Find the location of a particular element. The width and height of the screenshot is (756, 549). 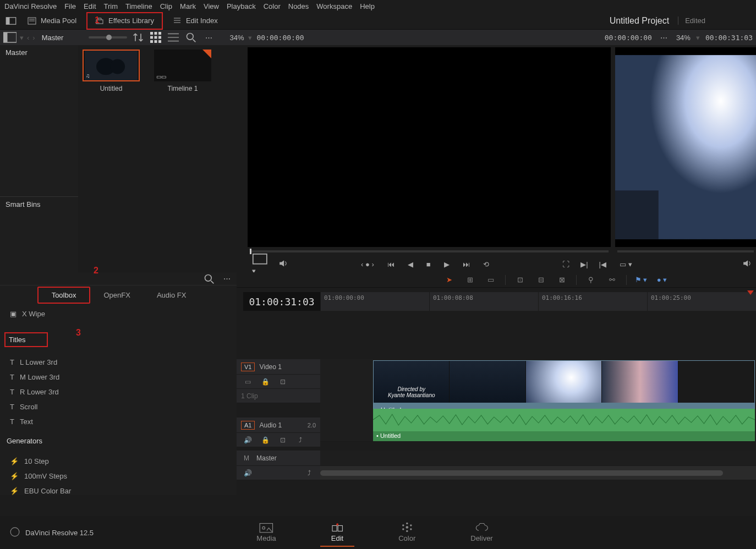

zoom-chevron-icon: ▾ is located at coordinates (250, 37).